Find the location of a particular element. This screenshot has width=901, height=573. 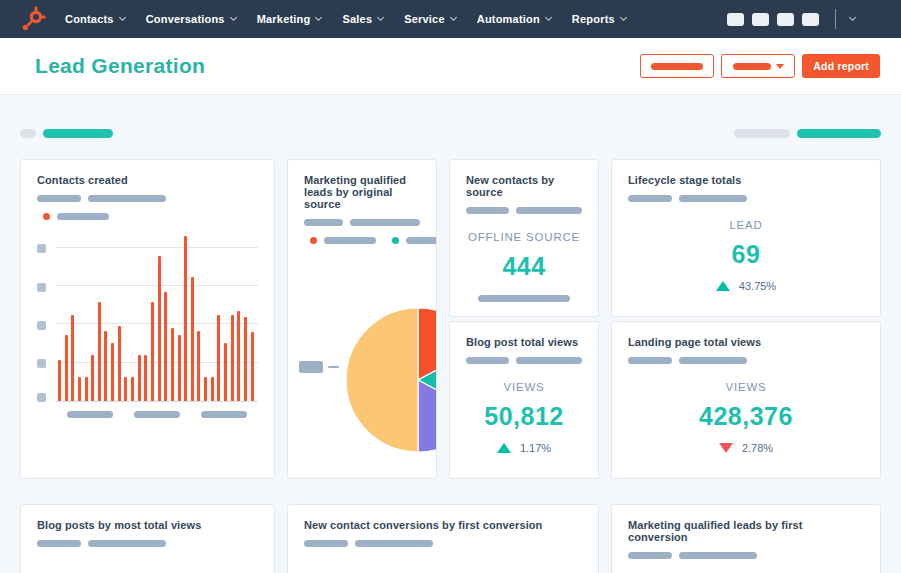

metric-label: LEAD is located at coordinates (746, 225).